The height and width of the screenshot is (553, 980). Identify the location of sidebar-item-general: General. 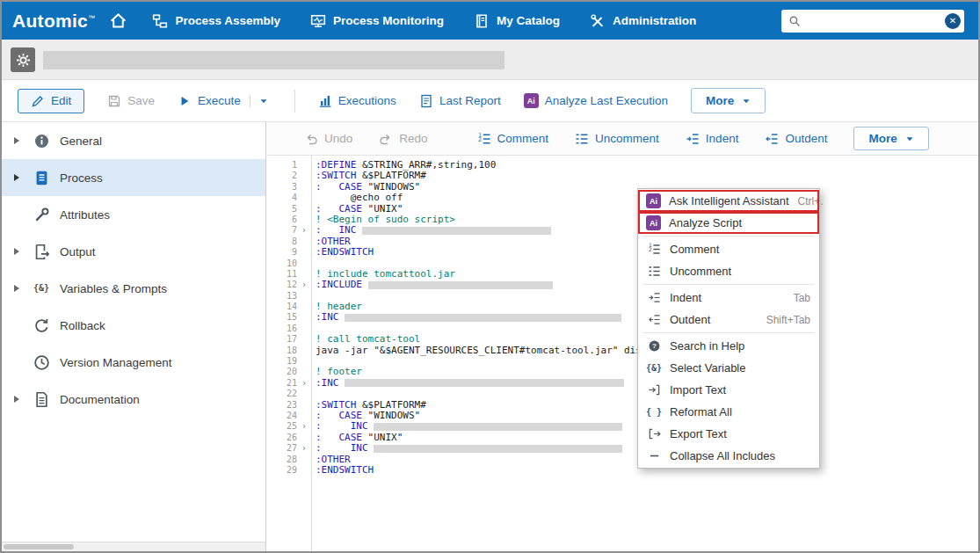
(134, 141).